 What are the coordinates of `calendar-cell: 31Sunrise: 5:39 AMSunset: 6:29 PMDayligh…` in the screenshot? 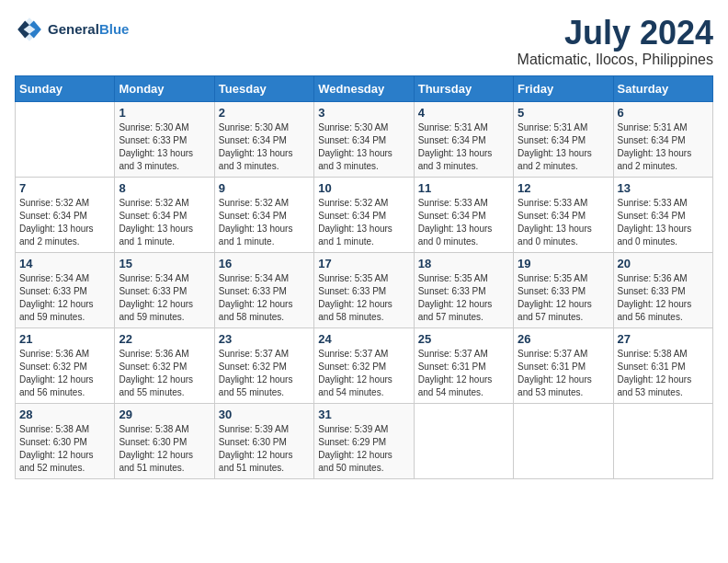 It's located at (364, 441).